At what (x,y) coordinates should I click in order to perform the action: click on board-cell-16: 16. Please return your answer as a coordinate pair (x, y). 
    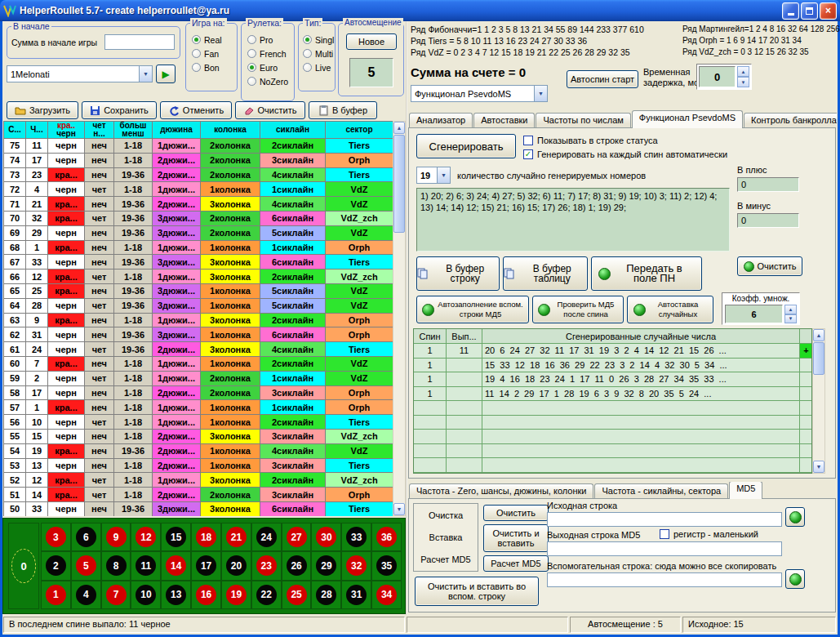
    Looking at the image, I should click on (206, 595).